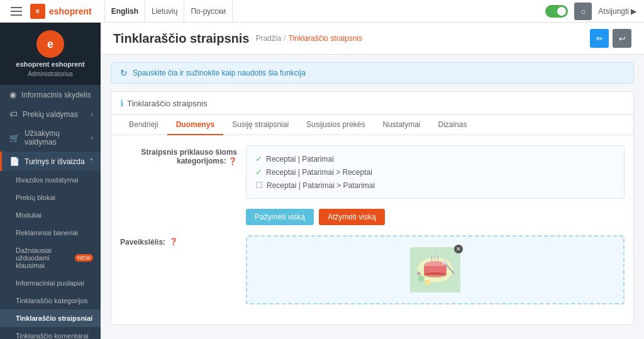 The height and width of the screenshot is (339, 644). I want to click on section-title: Tinklaraščio straipsnis, so click(167, 103).